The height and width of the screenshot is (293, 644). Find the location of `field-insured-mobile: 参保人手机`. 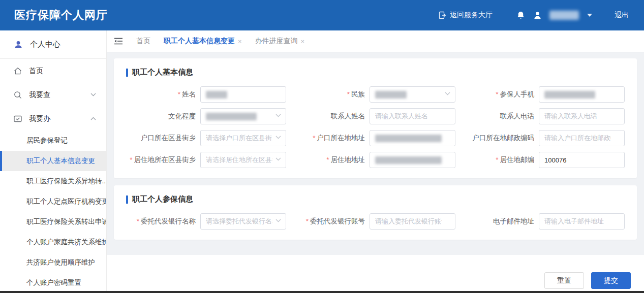

field-insured-mobile: 参保人手机 is located at coordinates (545, 94).